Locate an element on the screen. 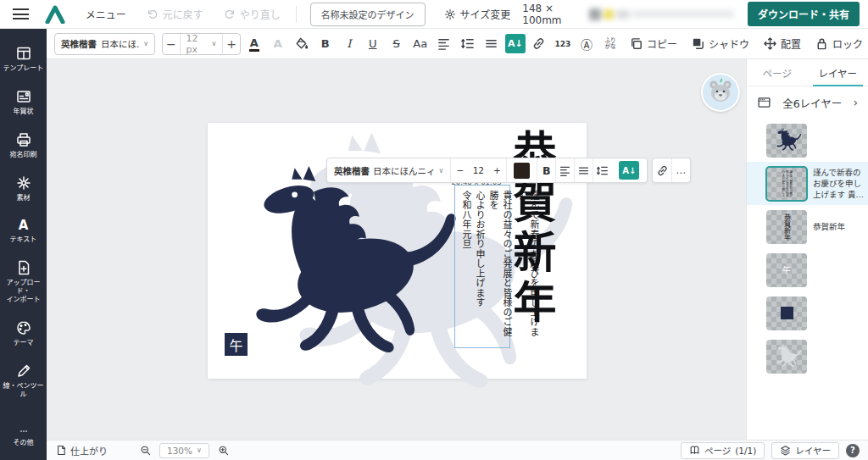 The image size is (868, 460). palette-icon is located at coordinates (24, 328).